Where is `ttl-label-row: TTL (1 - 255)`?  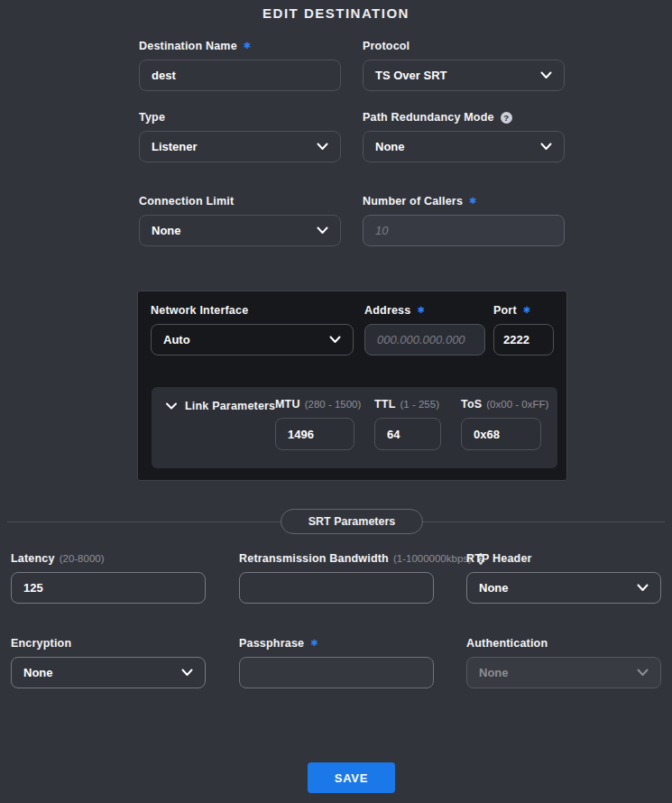
ttl-label-row: TTL (1 - 255) is located at coordinates (408, 404).